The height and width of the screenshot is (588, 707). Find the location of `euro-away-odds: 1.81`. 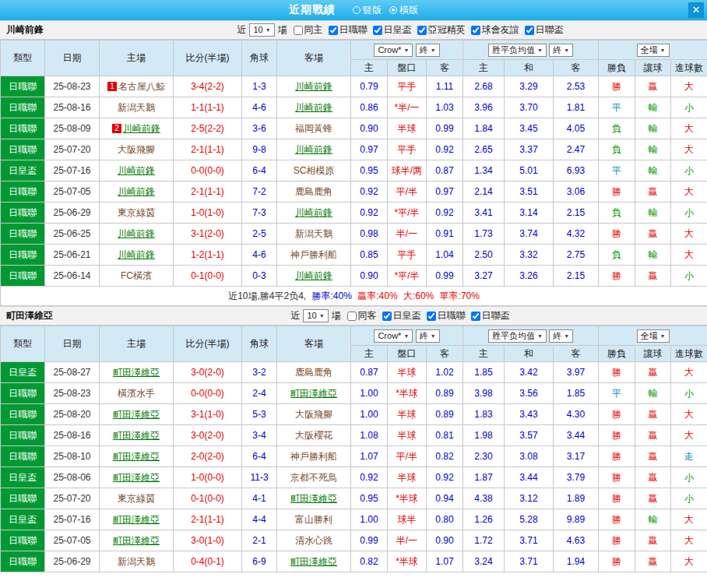

euro-away-odds: 1.81 is located at coordinates (576, 107).